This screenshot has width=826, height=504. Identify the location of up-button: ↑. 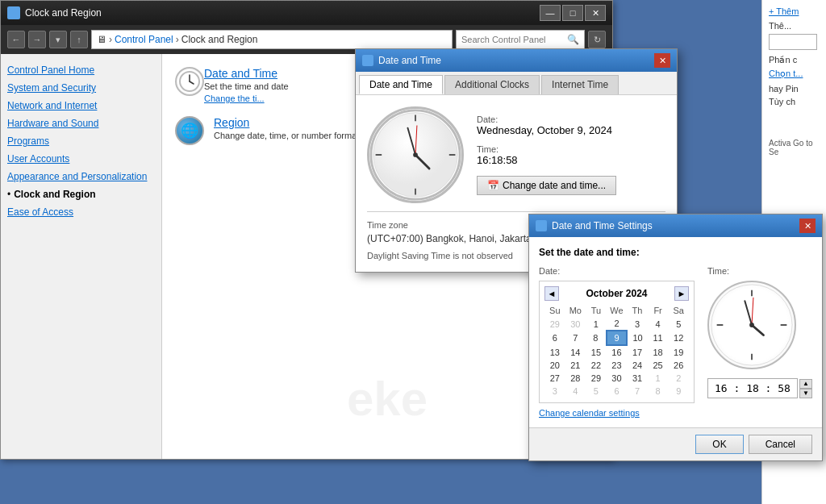
(79, 40).